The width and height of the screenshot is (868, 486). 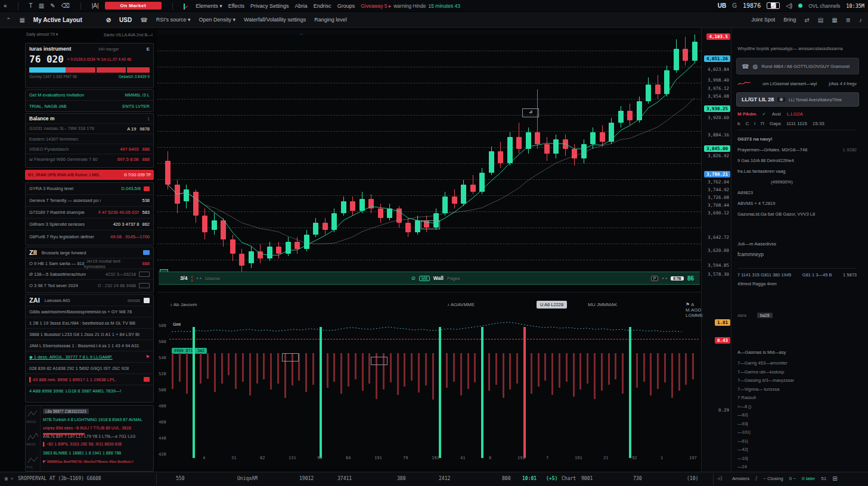 I want to click on position-value-chip: E7B, so click(x=677, y=279).